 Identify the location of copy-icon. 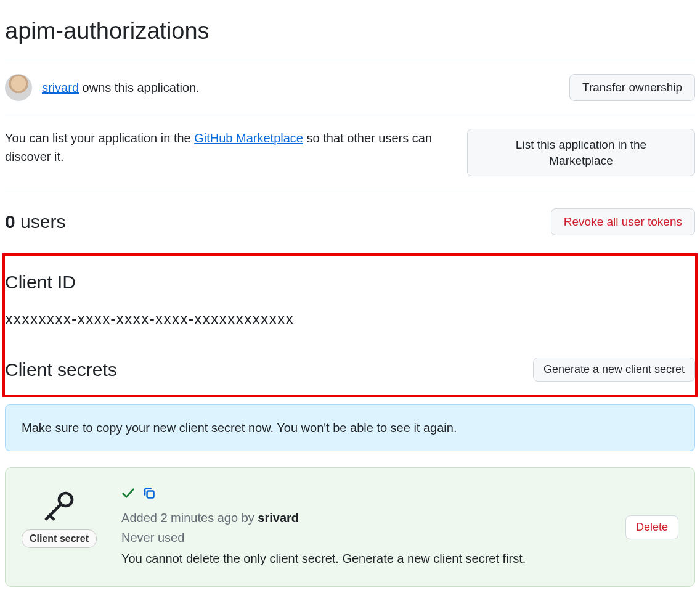
(149, 496).